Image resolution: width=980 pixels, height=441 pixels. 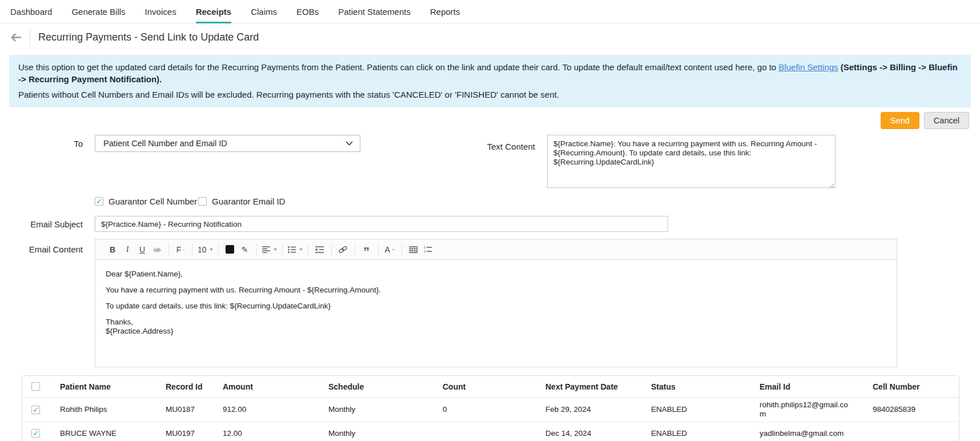 What do you see at coordinates (496, 290) in the screenshot?
I see `editor-paragraph: You have a recurring payment with us. Re…` at bounding box center [496, 290].